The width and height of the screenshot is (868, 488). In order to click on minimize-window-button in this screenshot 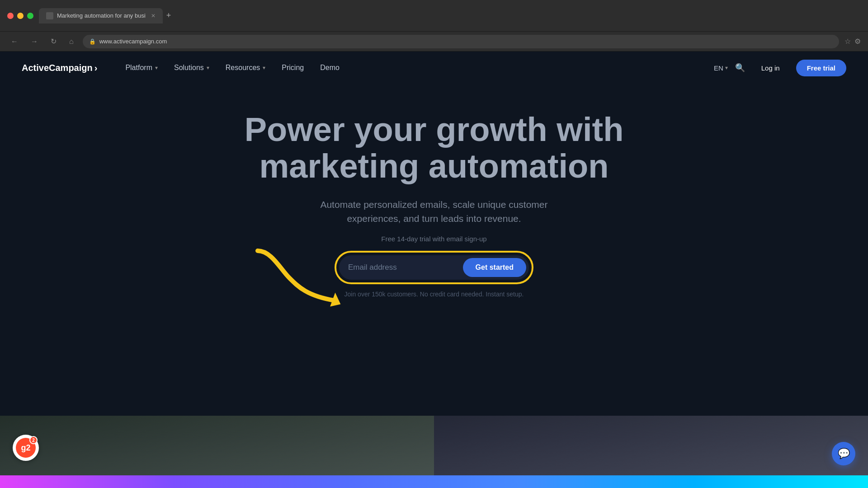, I will do `click(20, 16)`.